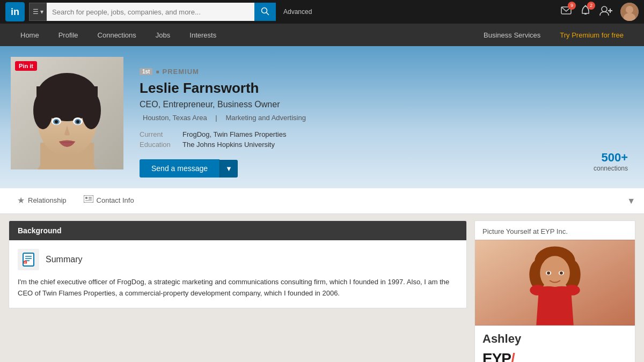  Describe the element at coordinates (146, 72) in the screenshot. I see `first-degree-badge: 1st` at that location.